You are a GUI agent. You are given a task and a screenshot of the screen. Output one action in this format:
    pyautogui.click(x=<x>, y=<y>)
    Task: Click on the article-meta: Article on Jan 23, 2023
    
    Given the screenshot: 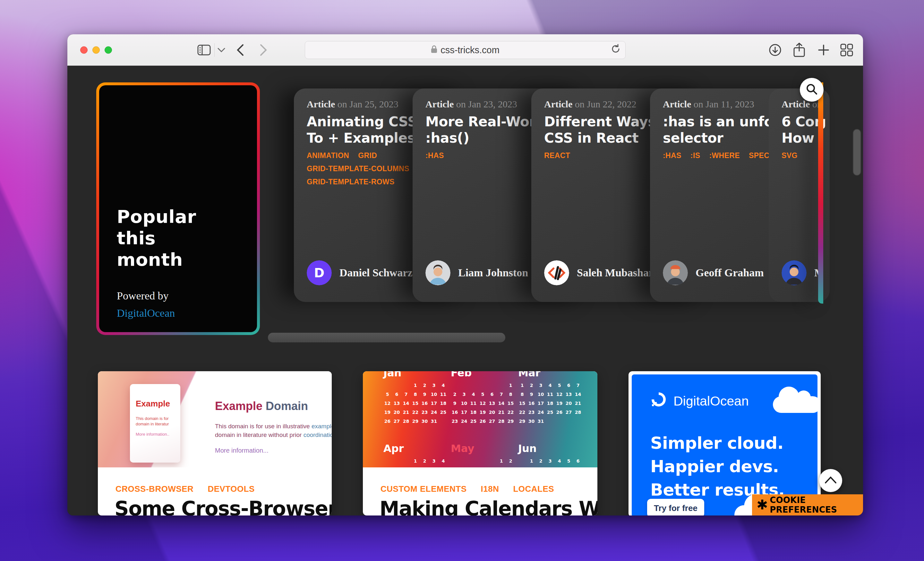 What is the action you would take?
    pyautogui.click(x=471, y=104)
    